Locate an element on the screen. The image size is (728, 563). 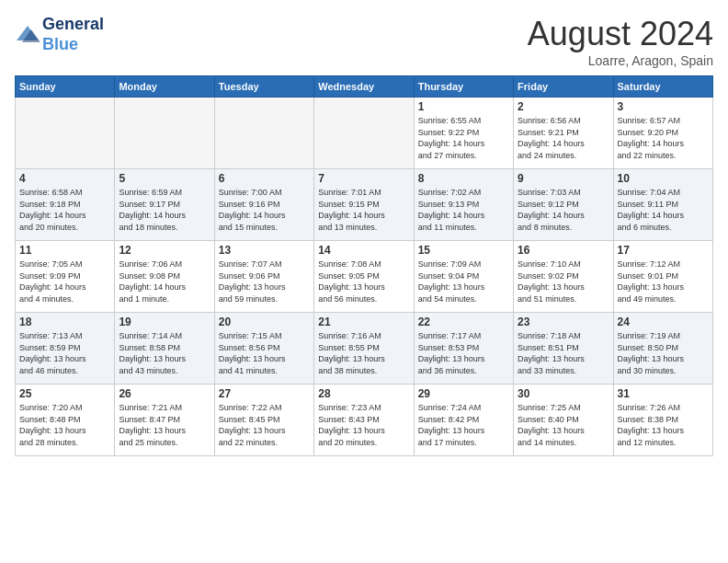
day-info: Sunrise: 7:03 AMSunset: 9:12 PMDaylight:… is located at coordinates (563, 210).